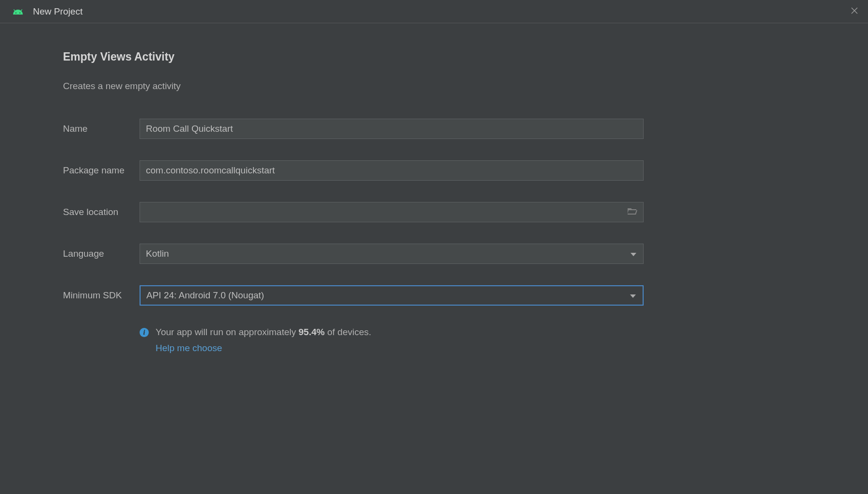 Image resolution: width=868 pixels, height=494 pixels. I want to click on folder-icon, so click(632, 212).